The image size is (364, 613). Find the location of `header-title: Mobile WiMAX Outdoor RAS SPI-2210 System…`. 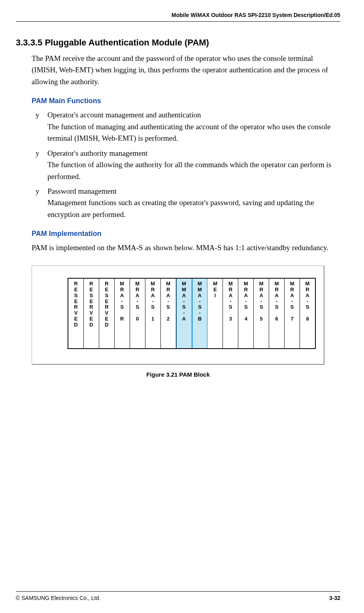

header-title: Mobile WiMAX Outdoor RAS SPI-2210 System… is located at coordinates (256, 15).